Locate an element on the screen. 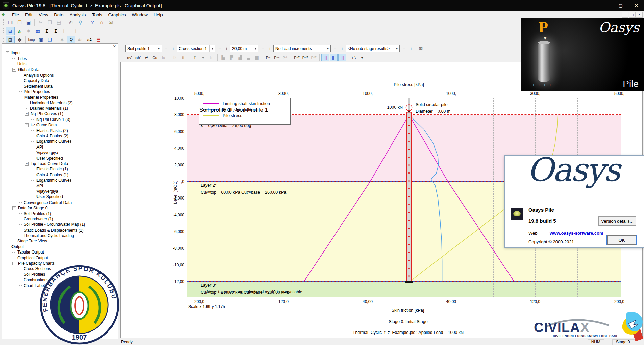 This screenshot has width=644, height=345. tree-item: Logarithmic Curves is located at coordinates (60, 180).